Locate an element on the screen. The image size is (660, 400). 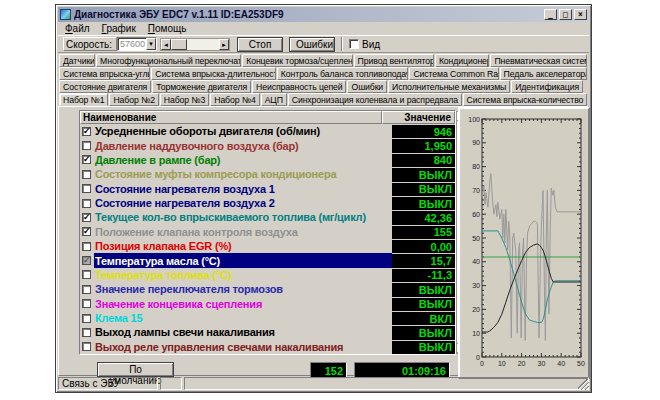
parameter-label: Выход реле управления свечами накаливани… is located at coordinates (243, 347).